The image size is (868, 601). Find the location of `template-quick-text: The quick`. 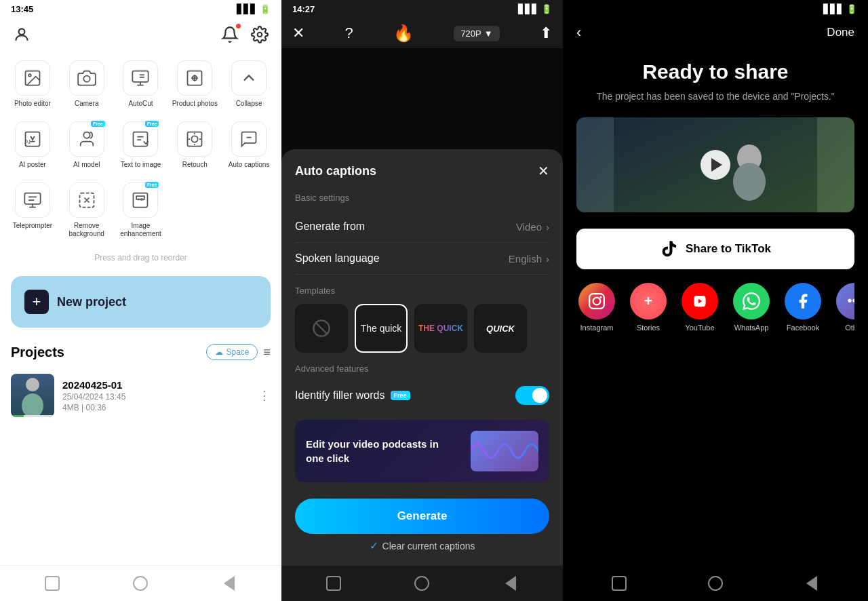

template-quick-text: The quick is located at coordinates (381, 328).